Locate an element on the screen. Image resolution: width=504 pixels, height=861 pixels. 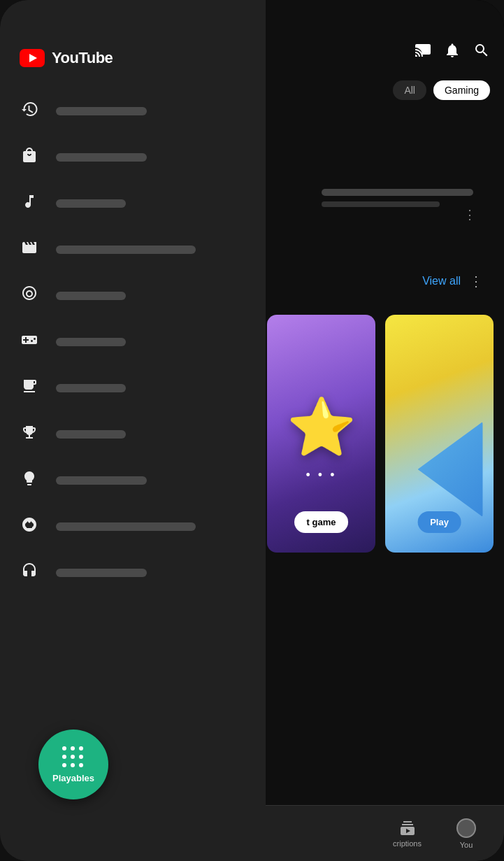
movies-label is located at coordinates (126, 250).